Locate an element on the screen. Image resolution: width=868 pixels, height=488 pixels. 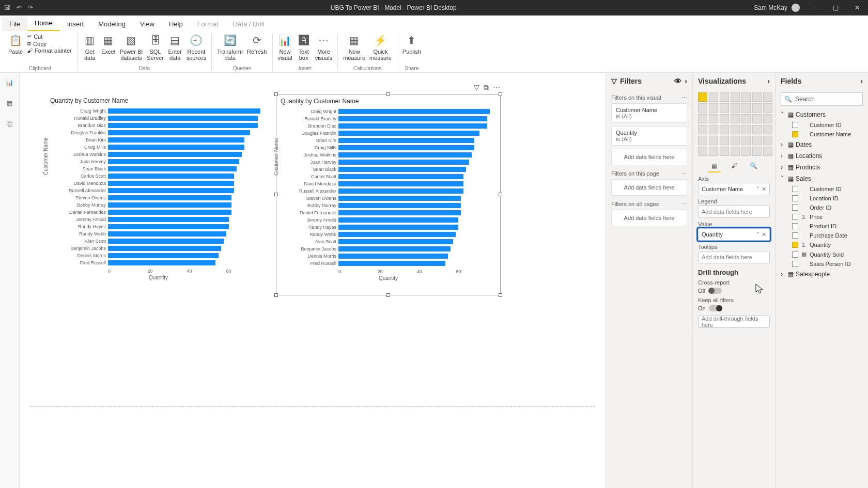
eye-icon: 👁 is located at coordinates (678, 81).